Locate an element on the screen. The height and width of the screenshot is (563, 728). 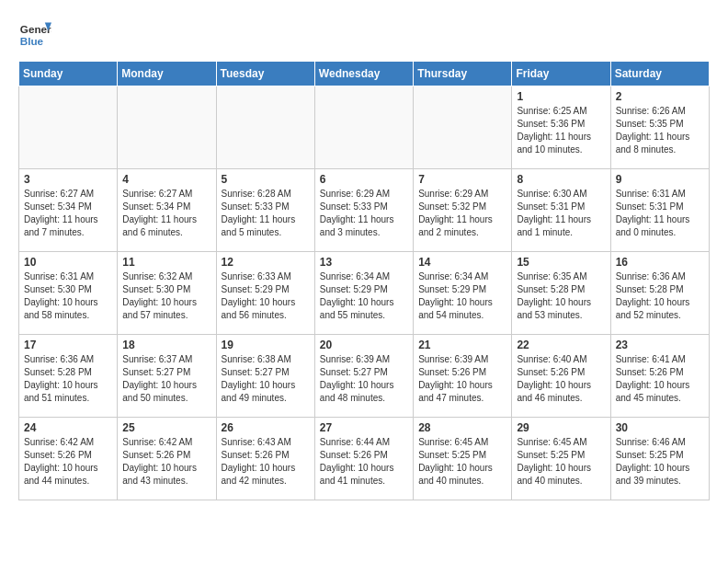
header-cell-wednesday: Wednesday is located at coordinates (364, 74).